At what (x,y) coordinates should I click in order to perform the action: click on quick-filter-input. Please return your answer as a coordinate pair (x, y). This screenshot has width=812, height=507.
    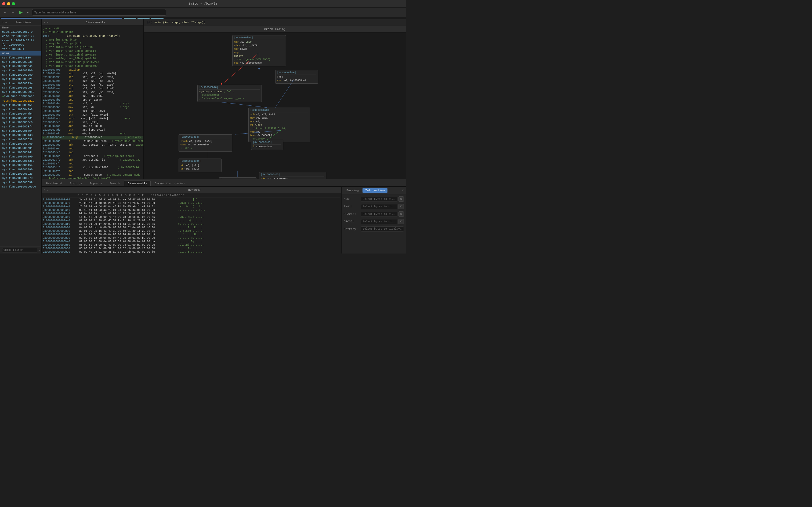
    Looking at the image, I should click on (19, 250).